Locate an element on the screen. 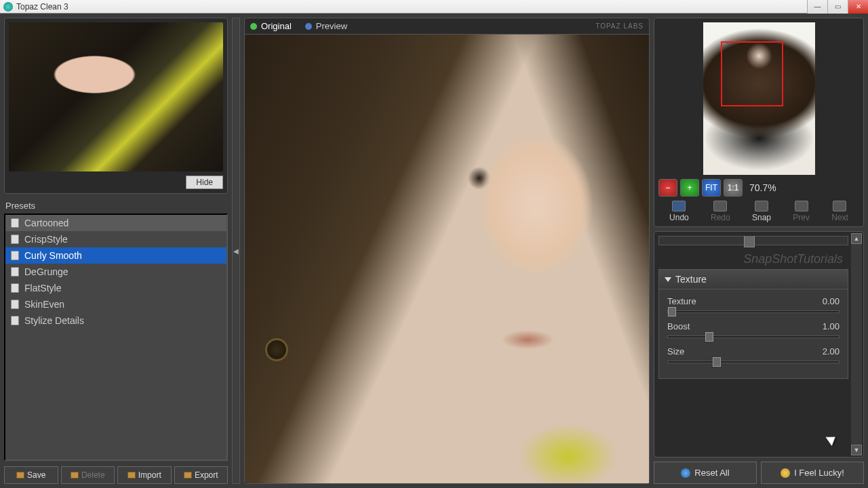 The width and height of the screenshot is (868, 488). param-boost-value: 1.00 is located at coordinates (831, 327).